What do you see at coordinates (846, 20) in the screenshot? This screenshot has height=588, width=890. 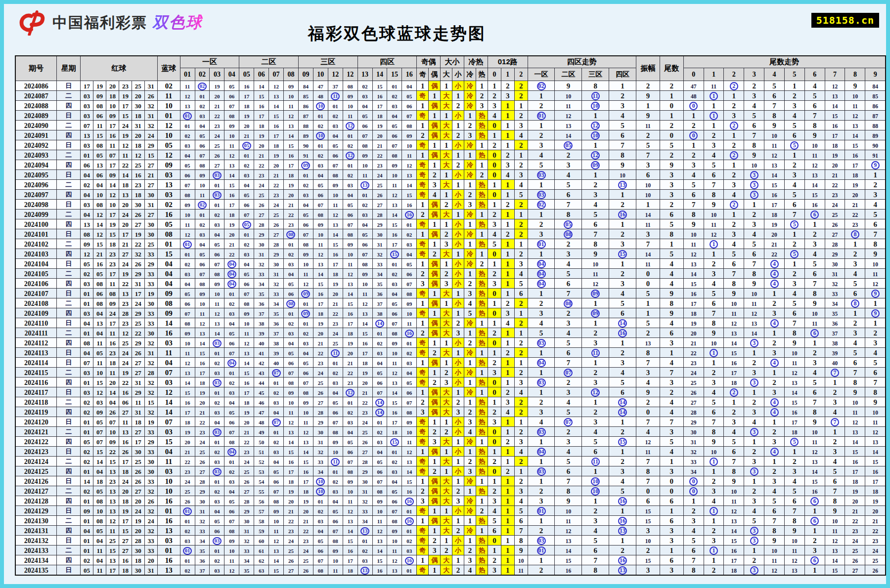 I see `site-badge: 518158.cn` at bounding box center [846, 20].